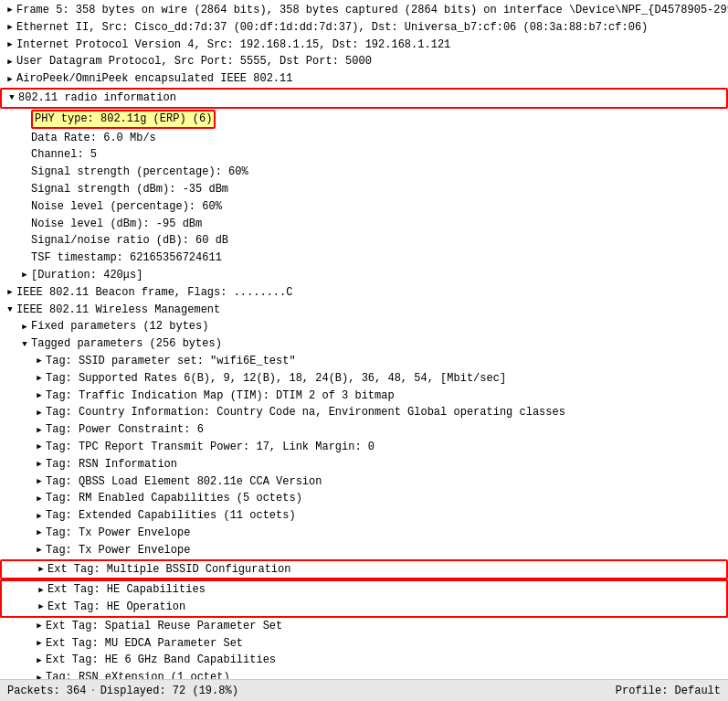 Image resolution: width=728 pixels, height=701 pixels. What do you see at coordinates (234, 46) in the screenshot?
I see `line-text: Internet Protocol Version 4, Src: 192.16…` at bounding box center [234, 46].